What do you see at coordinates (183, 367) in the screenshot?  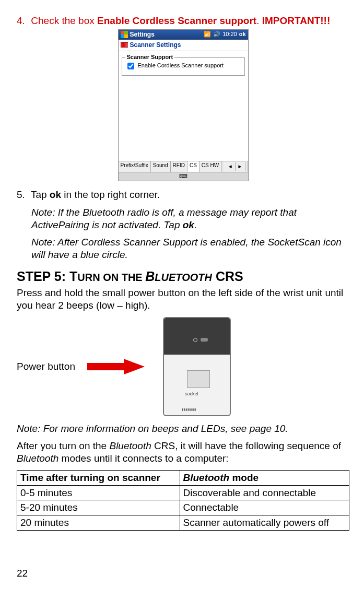 I see `device-row: Power button socket ▮▮▮▮▮▮▮` at bounding box center [183, 367].